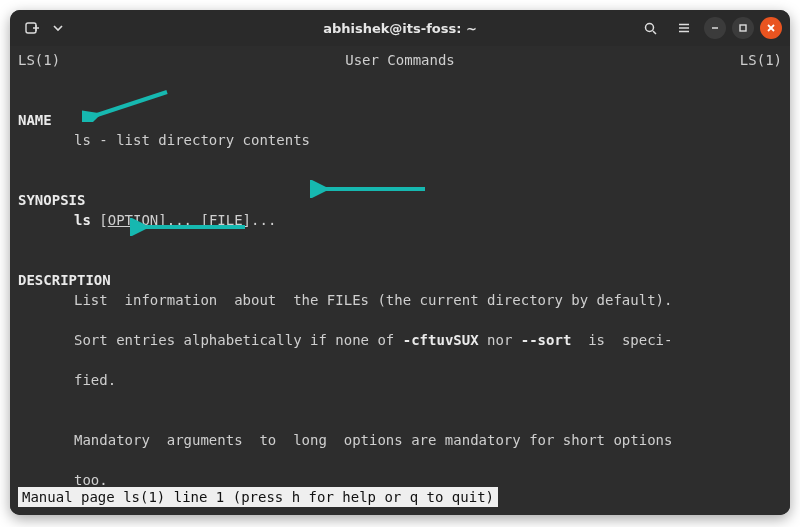  Describe the element at coordinates (771, 28) in the screenshot. I see `close-icon` at that location.